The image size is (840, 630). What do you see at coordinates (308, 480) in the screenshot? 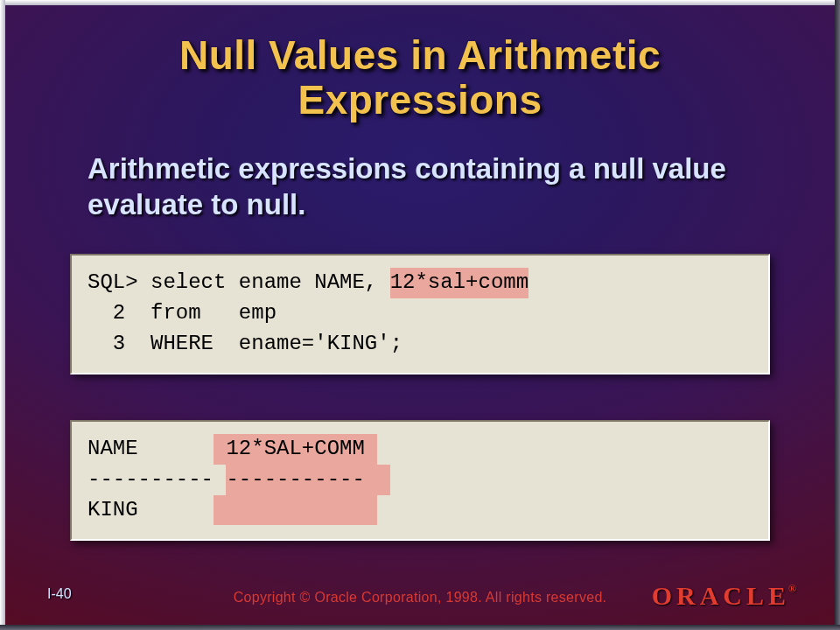
I see `result-sep-expr-highlight: -----------` at bounding box center [308, 480].